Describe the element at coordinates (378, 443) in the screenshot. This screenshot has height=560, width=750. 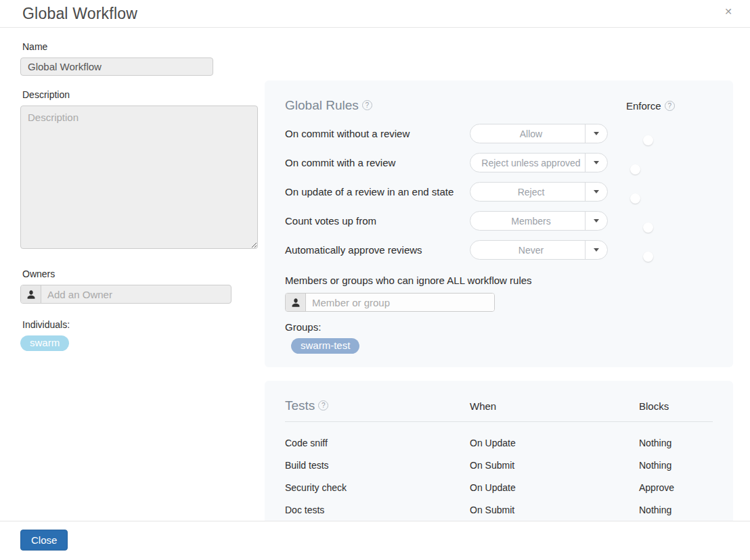
I see `test-name: Code sniff` at that location.